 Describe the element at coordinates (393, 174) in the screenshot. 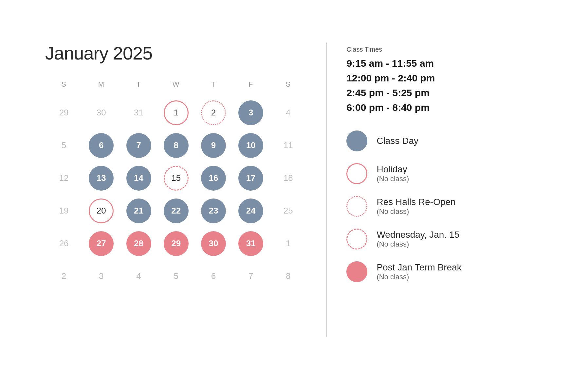

I see `legend-text: Holiday(No class)` at that location.